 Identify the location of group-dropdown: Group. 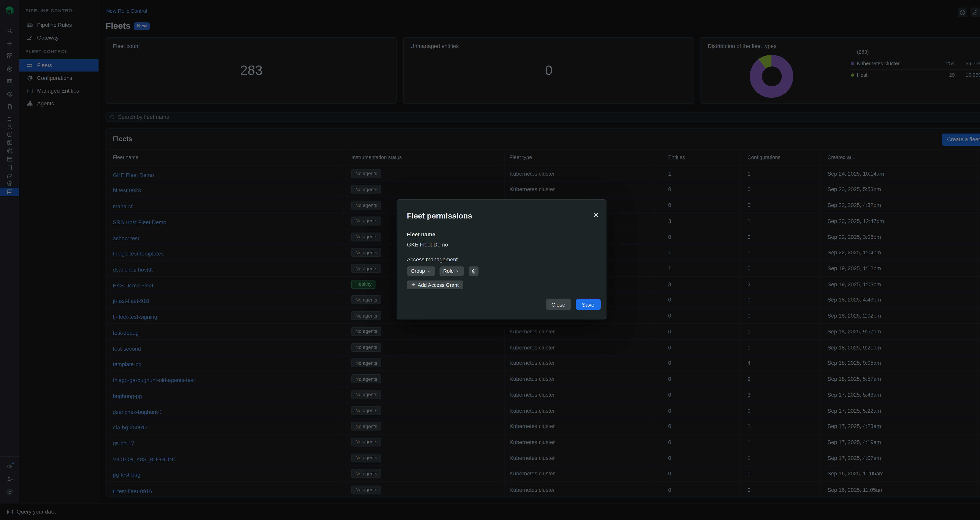
(421, 271).